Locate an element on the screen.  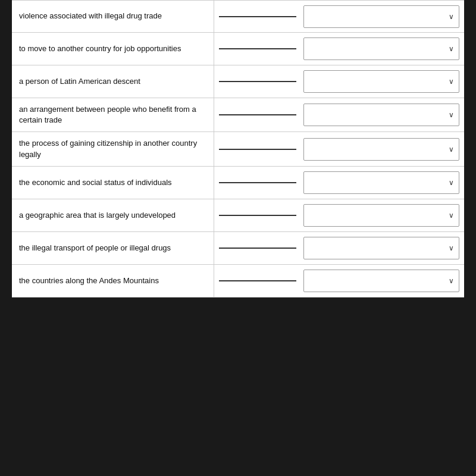
table-row: the illegal transport of people or illeg… is located at coordinates (238, 249).